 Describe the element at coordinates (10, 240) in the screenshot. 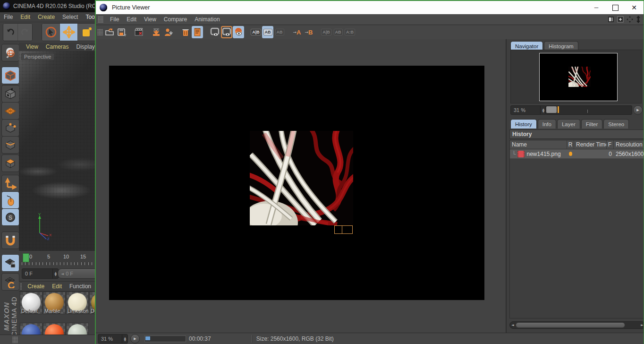

I see `magnet-button` at that location.